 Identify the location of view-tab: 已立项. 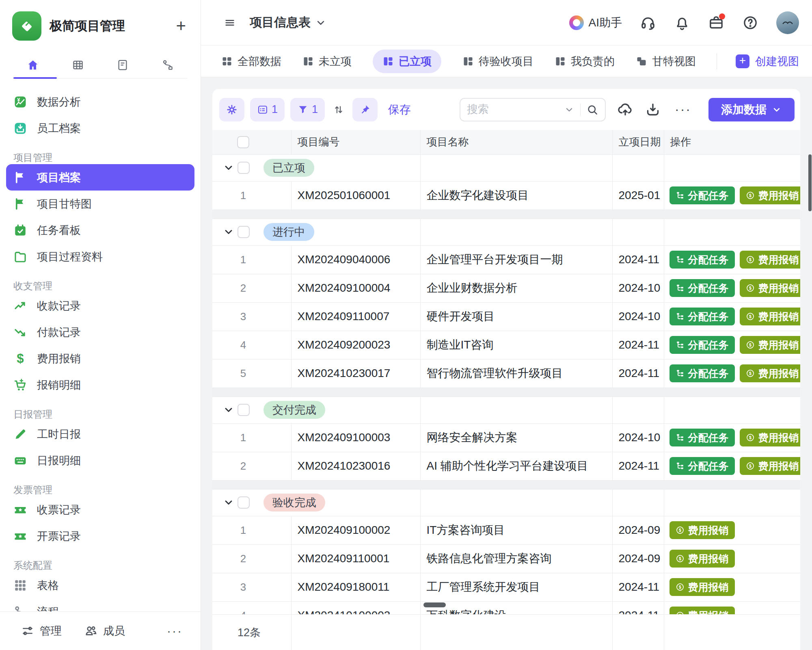
(407, 61).